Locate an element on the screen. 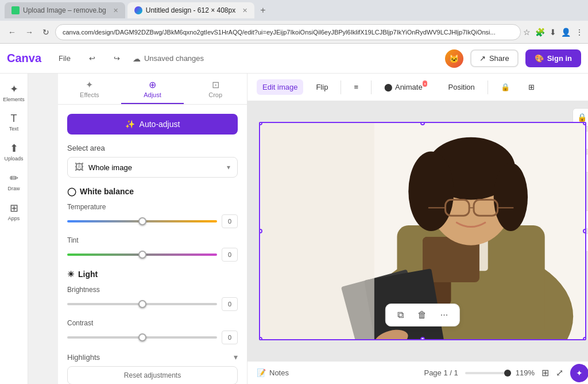 This screenshot has height=384, width=588. tab-effects: ✦ Effects is located at coordinates (90, 89).